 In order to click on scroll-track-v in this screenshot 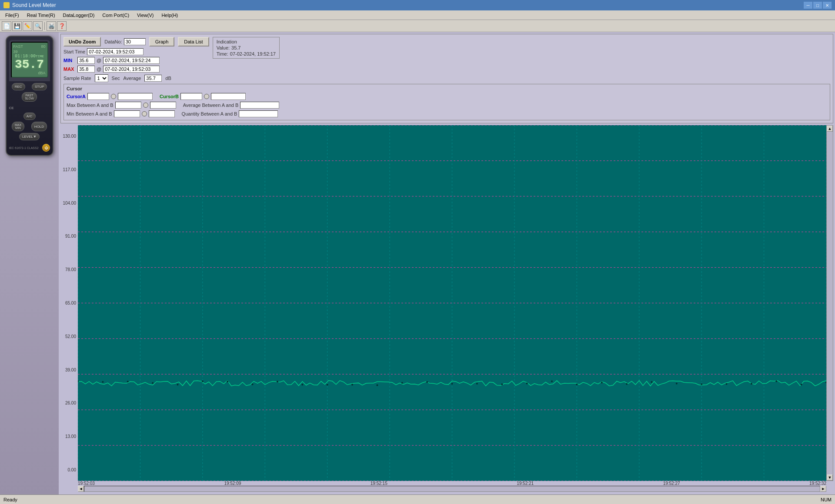, I will do `click(830, 303)`.